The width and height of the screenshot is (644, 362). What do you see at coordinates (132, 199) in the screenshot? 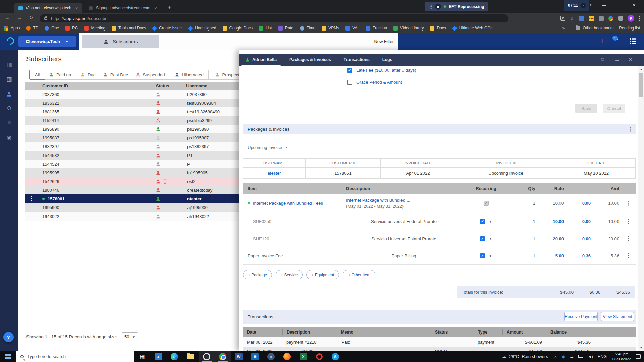
I see `subscriber-row: 1578061atester` at bounding box center [132, 199].